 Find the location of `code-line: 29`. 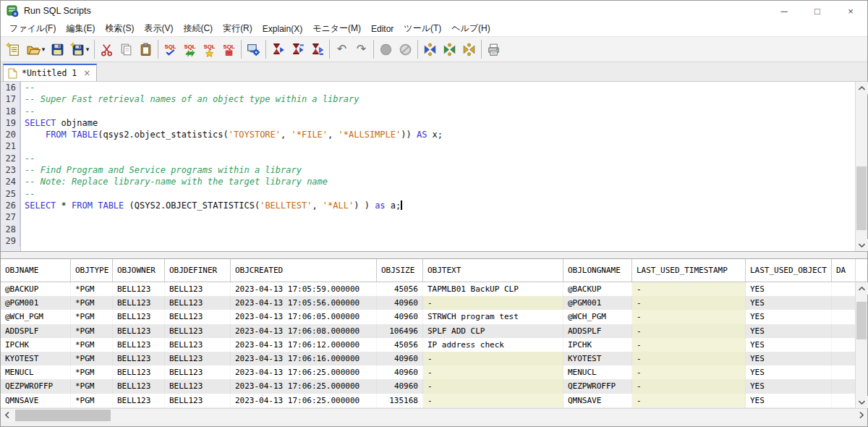

code-line: 29 is located at coordinates (428, 241).